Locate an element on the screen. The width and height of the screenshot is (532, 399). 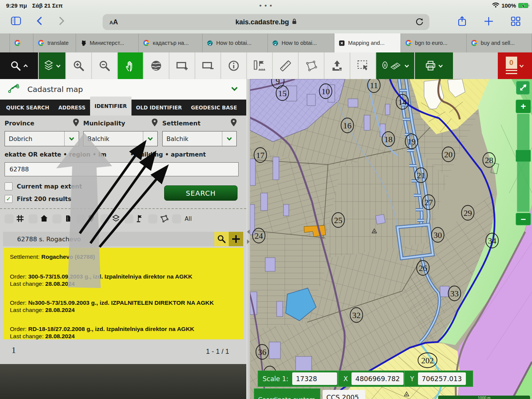
y-input: 706257.013 is located at coordinates (442, 378).